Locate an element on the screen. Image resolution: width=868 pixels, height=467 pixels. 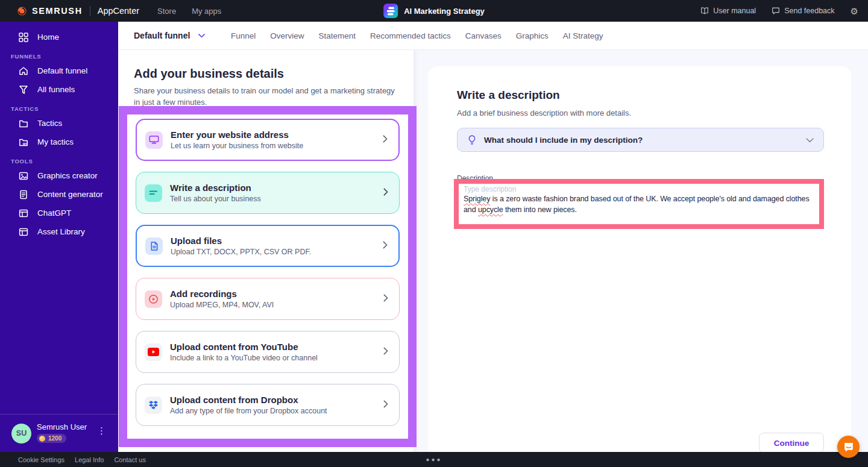
send-feedback-button: Send feedback is located at coordinates (803, 11).